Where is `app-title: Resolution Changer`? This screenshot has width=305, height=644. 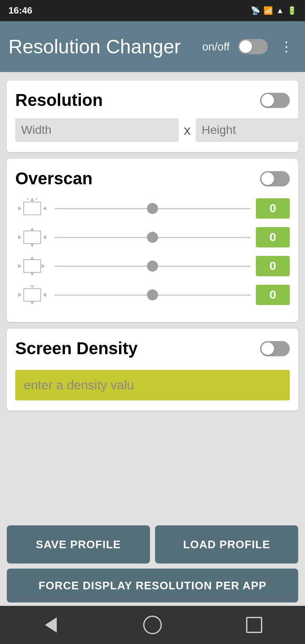
app-title: Resolution Changer is located at coordinates (105, 47).